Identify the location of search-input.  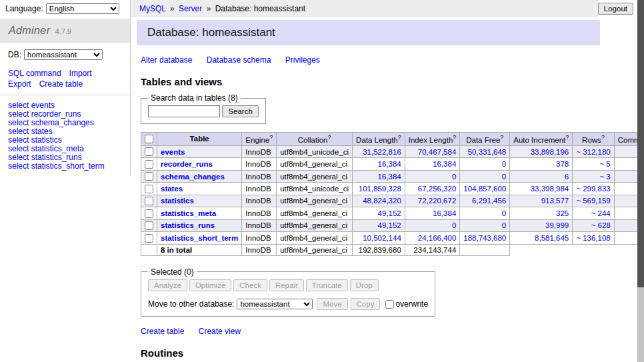
(184, 111).